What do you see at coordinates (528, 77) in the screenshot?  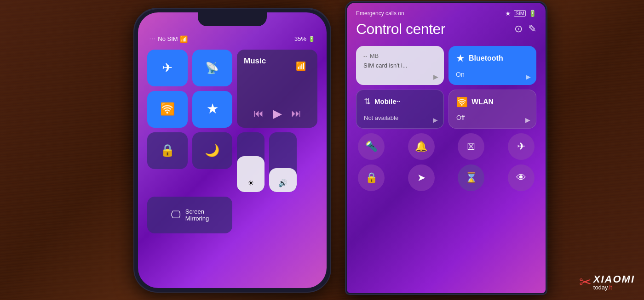 I see `bt-arrow: ▶` at bounding box center [528, 77].